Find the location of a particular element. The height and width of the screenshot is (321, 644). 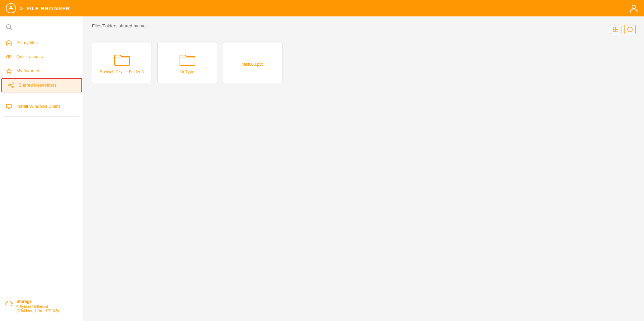

file-card-2: test003.ppt is located at coordinates (252, 63).